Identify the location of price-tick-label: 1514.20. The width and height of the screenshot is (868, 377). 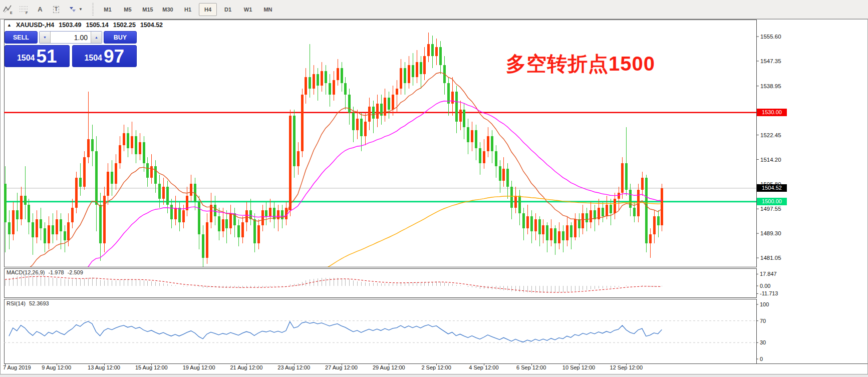
(771, 160).